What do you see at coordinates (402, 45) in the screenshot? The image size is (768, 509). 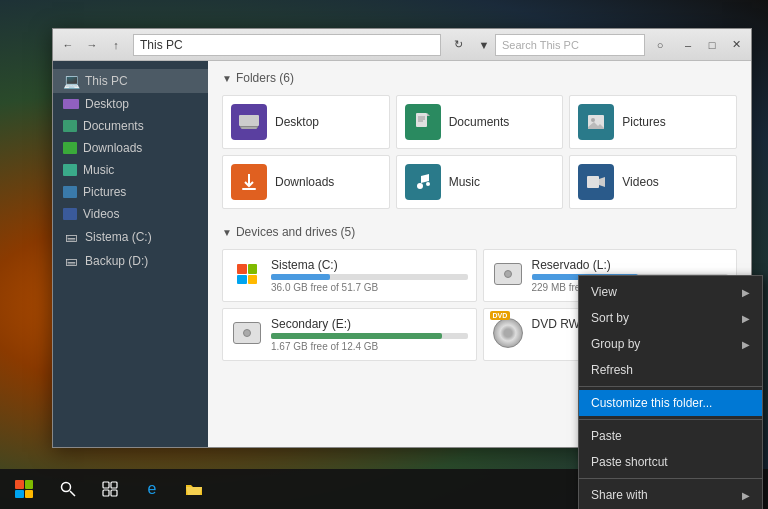 I see `title-bar: ← → ↑ This PC ↻ ▼ Search This PC ○ – □ ✕` at bounding box center [402, 45].